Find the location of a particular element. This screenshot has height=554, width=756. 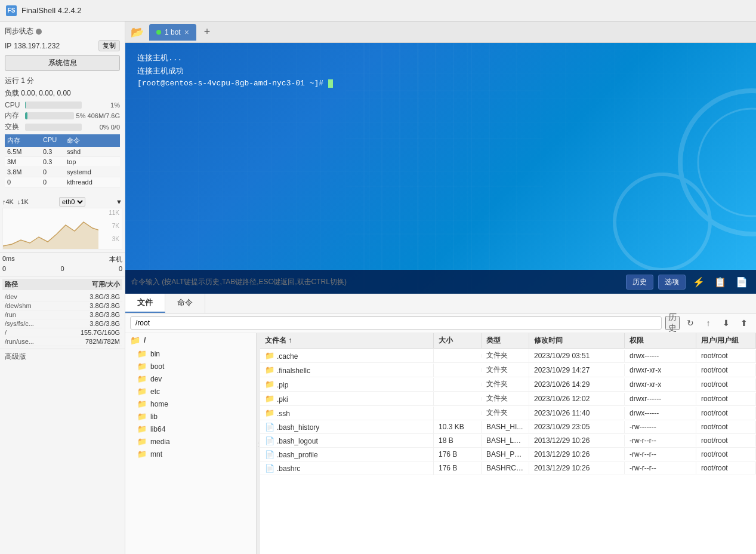

path-input is located at coordinates (396, 323).